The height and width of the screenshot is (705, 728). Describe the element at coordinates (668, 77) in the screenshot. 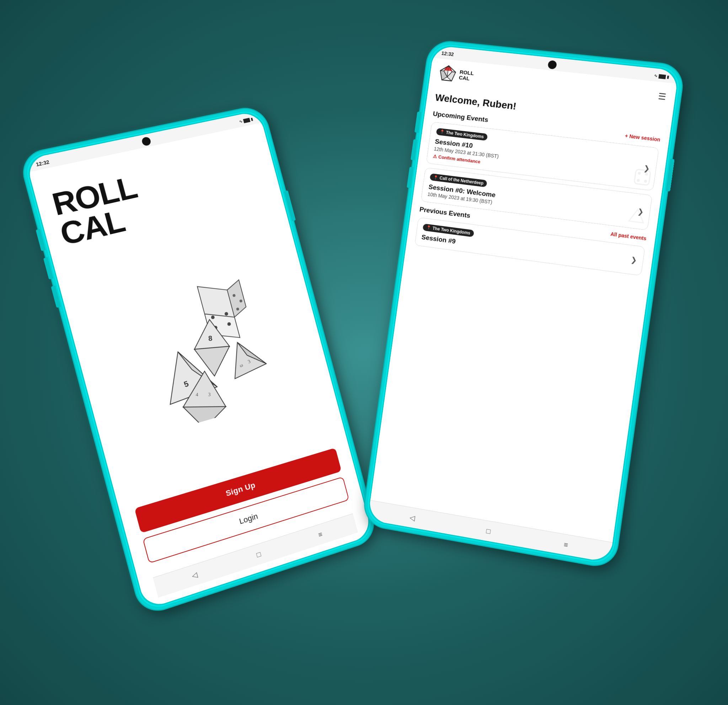

I see `battery-icon-right: ▮` at that location.